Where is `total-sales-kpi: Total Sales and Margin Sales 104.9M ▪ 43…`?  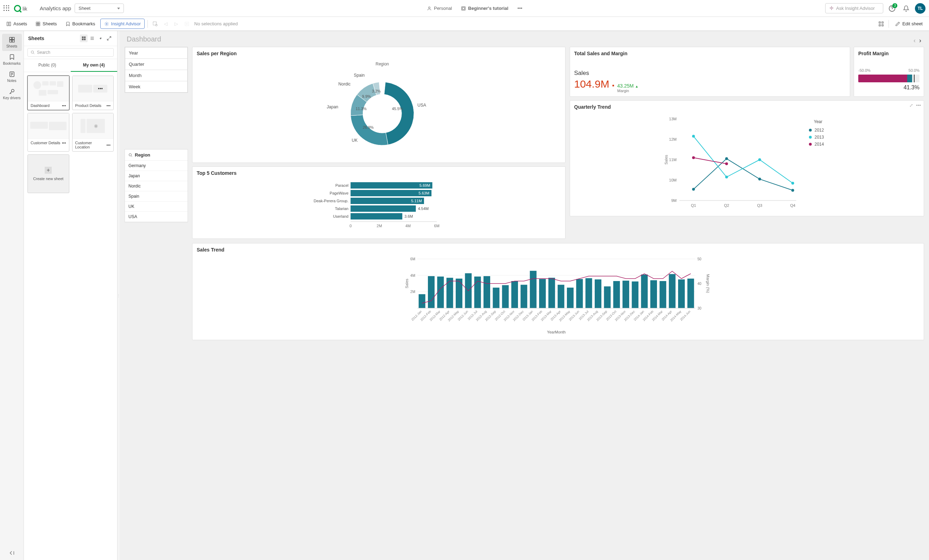 total-sales-kpi: Total Sales and Margin Sales 104.9M ▪ 43… is located at coordinates (710, 72).